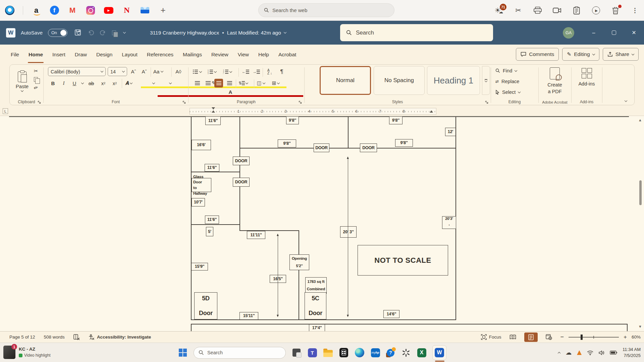 This screenshot has width=644, height=362. Describe the element at coordinates (282, 72) in the screenshot. I see `pilcrow-button: ¶` at that location.